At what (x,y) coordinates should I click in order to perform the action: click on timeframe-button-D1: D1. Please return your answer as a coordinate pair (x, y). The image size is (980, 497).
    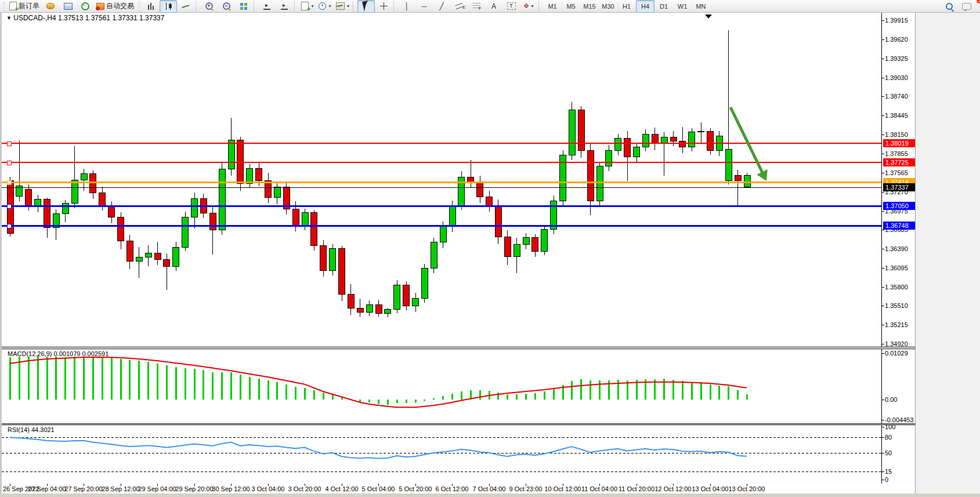
    Looking at the image, I should click on (664, 6).